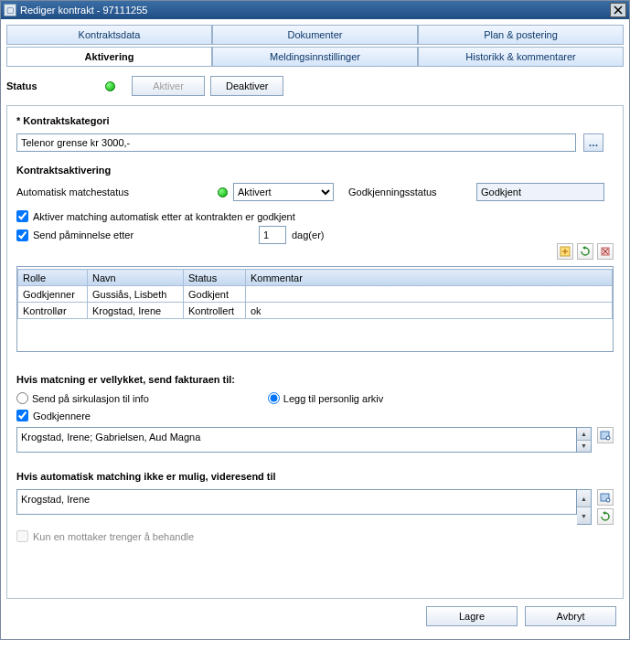  Describe the element at coordinates (430, 278) in the screenshot. I see `col-kommentar: Kommentar` at that location.